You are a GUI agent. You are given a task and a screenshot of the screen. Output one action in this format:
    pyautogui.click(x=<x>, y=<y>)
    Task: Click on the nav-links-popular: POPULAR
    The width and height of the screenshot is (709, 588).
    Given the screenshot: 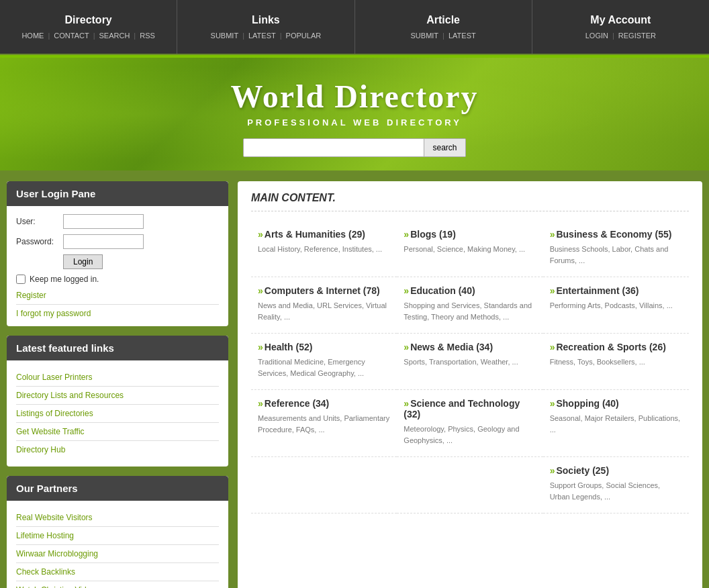 What is the action you would take?
    pyautogui.click(x=303, y=36)
    